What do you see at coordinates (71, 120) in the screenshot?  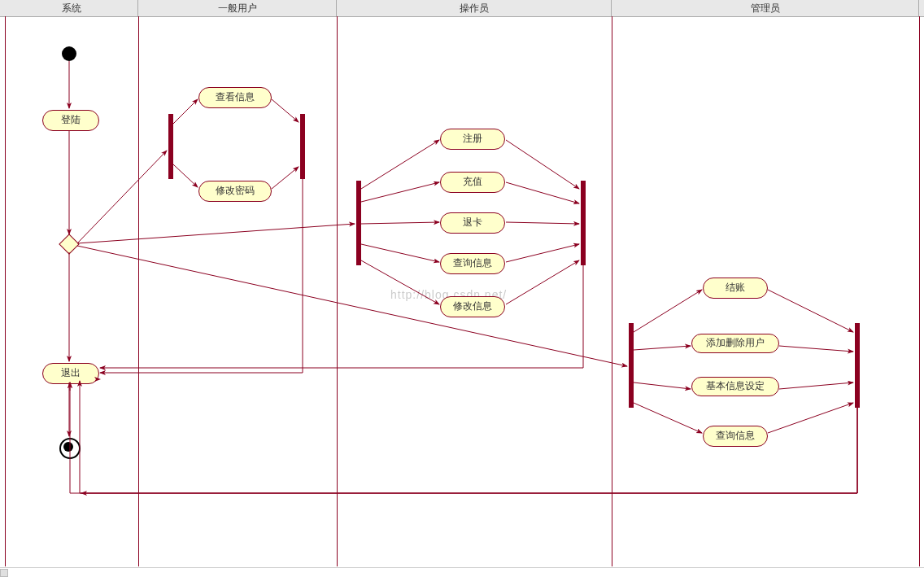 I see `activity-login: 登陆` at bounding box center [71, 120].